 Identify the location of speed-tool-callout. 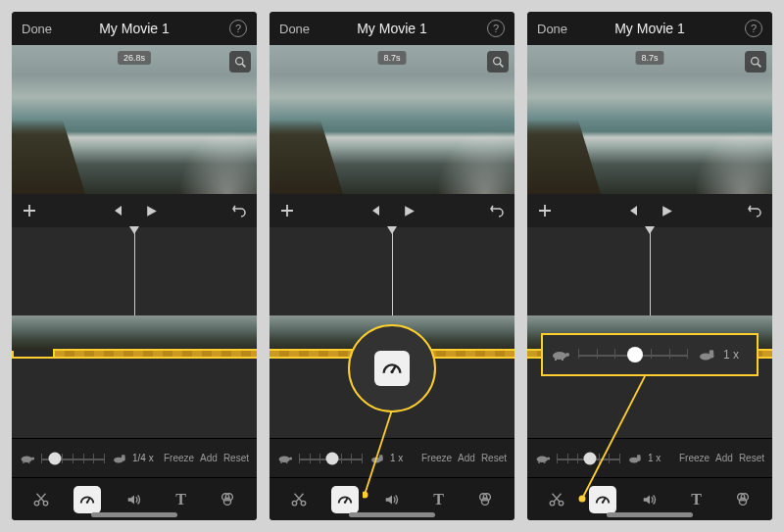
(392, 368).